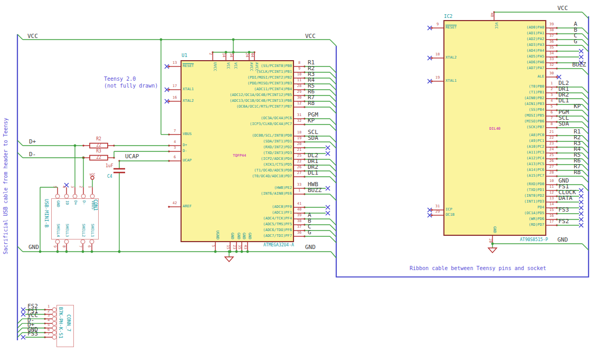 Image resolution: width=597 pixels, height=364 pixels. What do you see at coordinates (274, 72) in the screenshot?
I see `pin-name: (SCLK/PCINT1)PB1` at bounding box center [274, 72].